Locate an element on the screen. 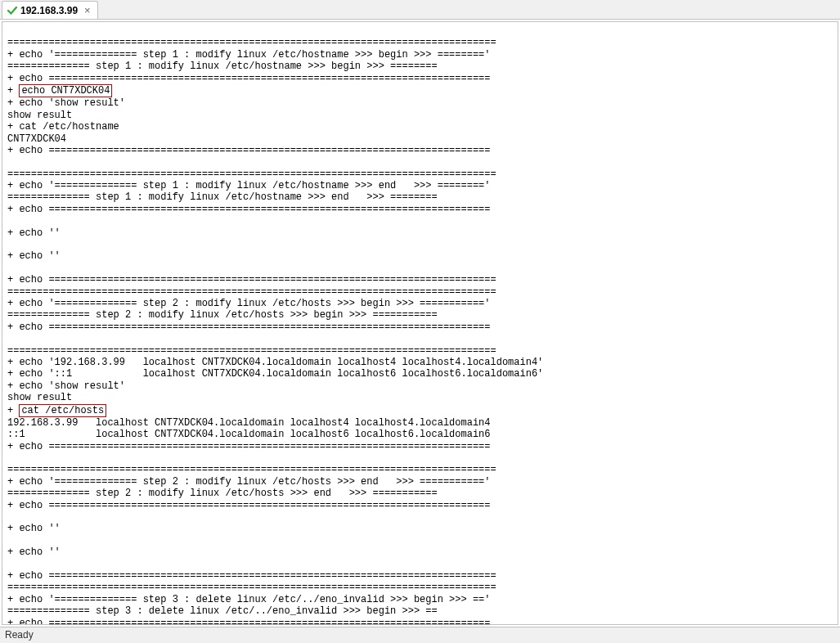  output-line: + cat /etc/hostname is located at coordinates (64, 127).